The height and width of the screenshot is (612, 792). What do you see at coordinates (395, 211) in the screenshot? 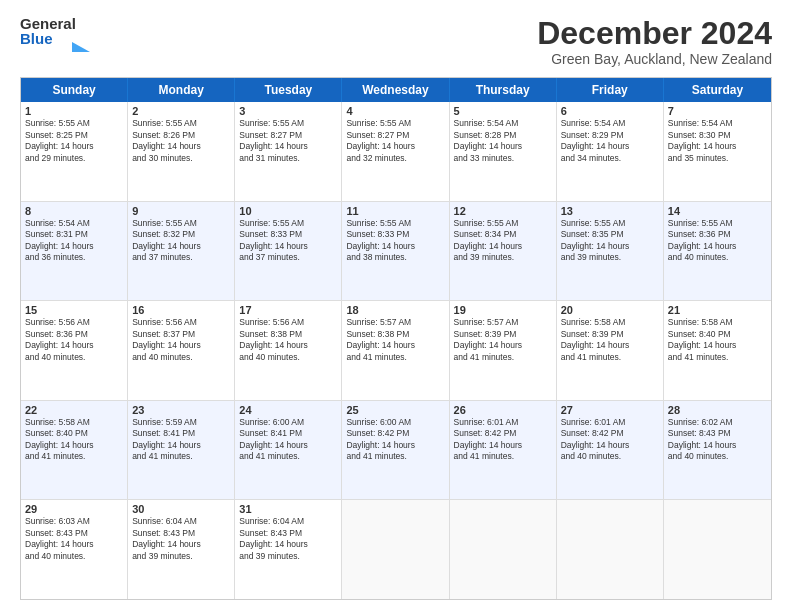
I see `day-number: 11` at bounding box center [395, 211].